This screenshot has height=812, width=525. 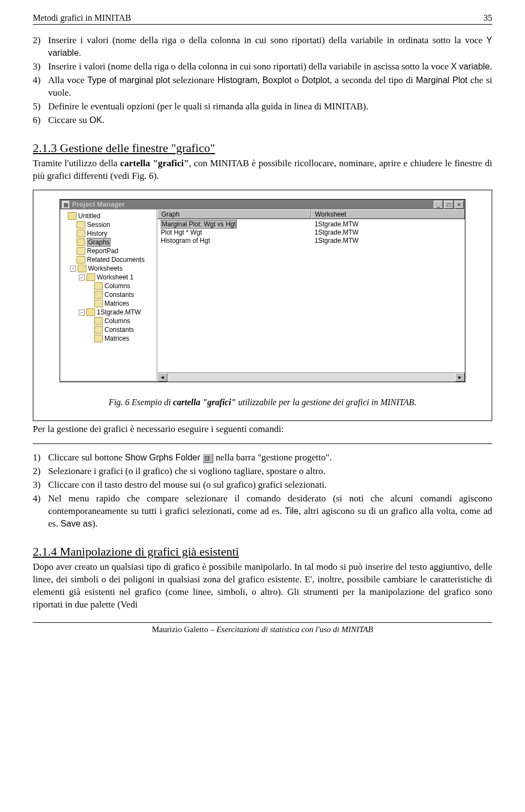 What do you see at coordinates (448, 205) in the screenshot?
I see `maximize-button: □` at bounding box center [448, 205].